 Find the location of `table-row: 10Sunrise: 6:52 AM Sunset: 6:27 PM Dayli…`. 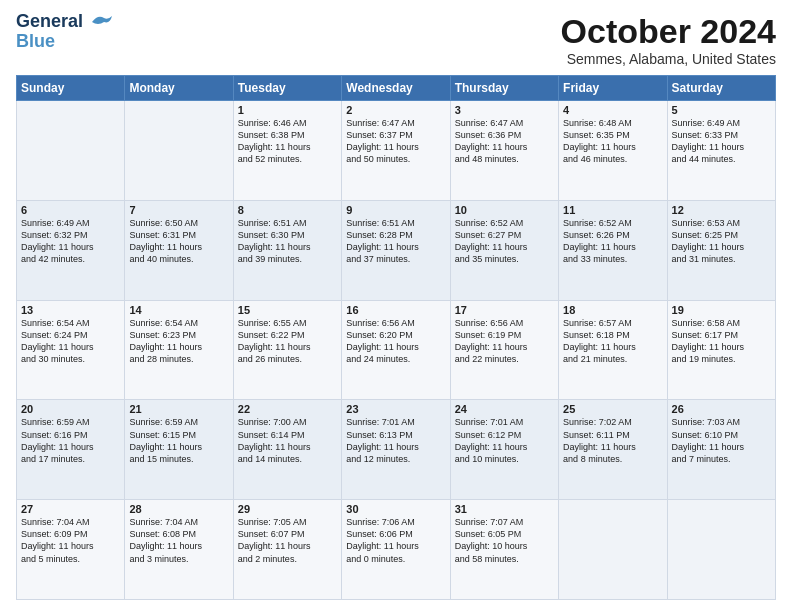

table-row: 10Sunrise: 6:52 AM Sunset: 6:27 PM Dayli… is located at coordinates (504, 250).